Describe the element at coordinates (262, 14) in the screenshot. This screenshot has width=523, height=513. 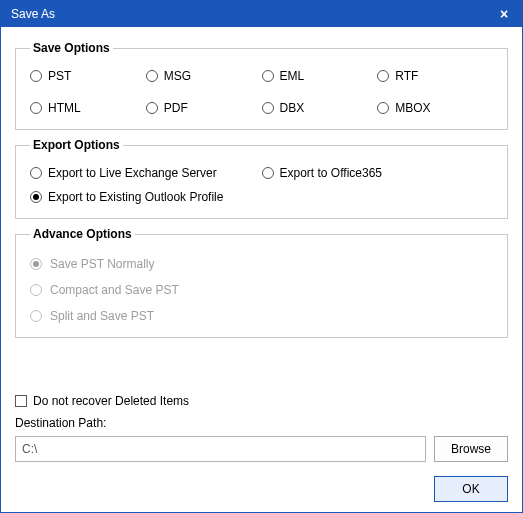
I see `title-bar: Save As ×` at that location.